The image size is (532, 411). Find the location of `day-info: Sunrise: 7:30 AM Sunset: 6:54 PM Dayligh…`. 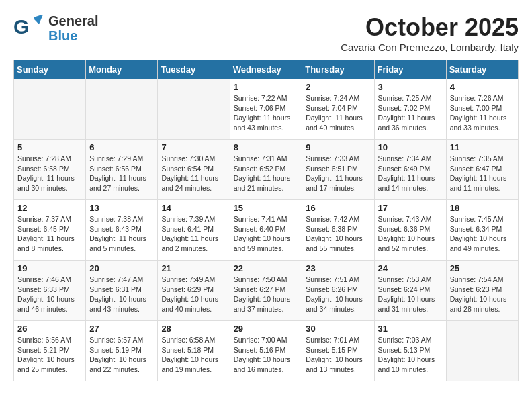

day-info: Sunrise: 7:30 AM Sunset: 6:54 PM Dayligh… is located at coordinates (193, 173).